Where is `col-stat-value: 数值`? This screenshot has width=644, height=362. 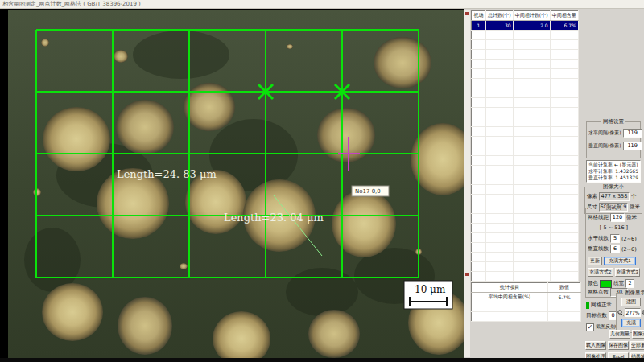 col-stat-value: 数值 is located at coordinates (565, 288).